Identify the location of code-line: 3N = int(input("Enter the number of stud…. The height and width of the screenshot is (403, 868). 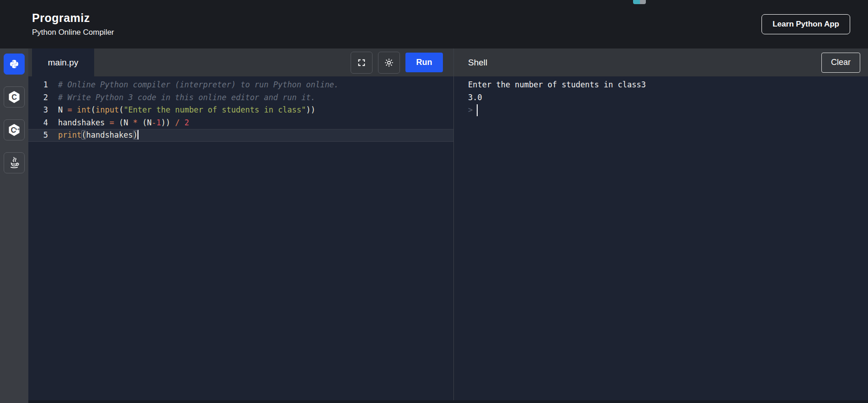
(241, 110).